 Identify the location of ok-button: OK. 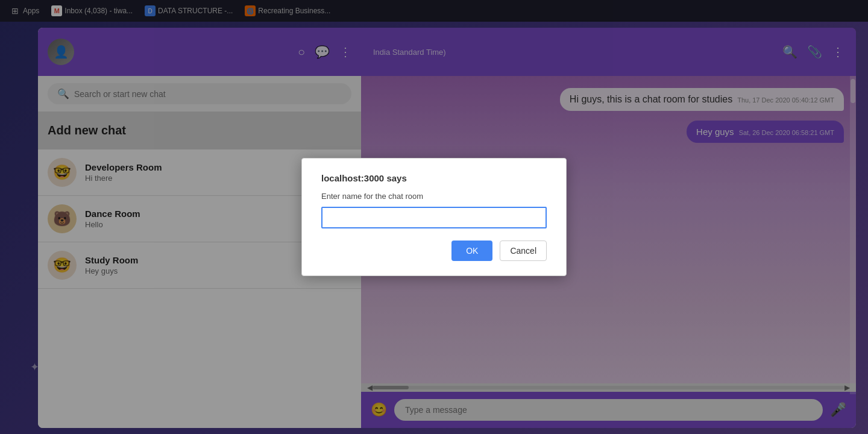
(472, 251).